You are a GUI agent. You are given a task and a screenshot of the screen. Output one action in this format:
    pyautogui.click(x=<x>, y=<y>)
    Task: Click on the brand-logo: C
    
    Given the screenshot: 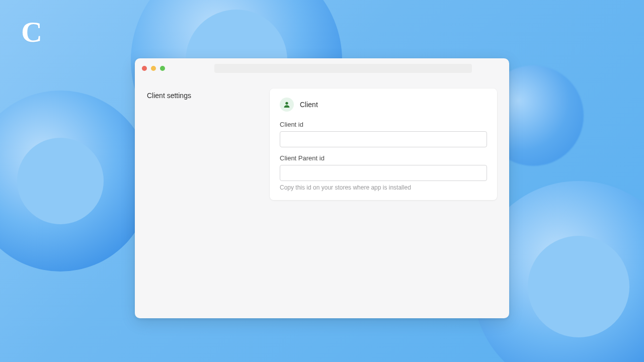 What is the action you would take?
    pyautogui.click(x=31, y=32)
    